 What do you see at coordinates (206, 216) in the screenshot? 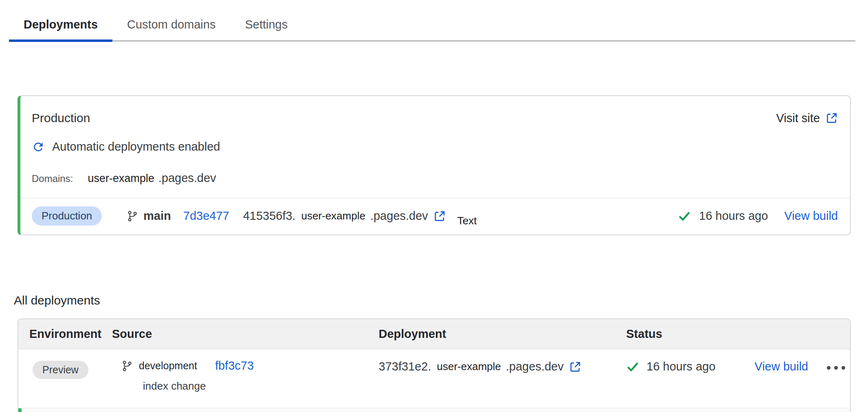
I see `commit-link: 7d3e477` at bounding box center [206, 216].